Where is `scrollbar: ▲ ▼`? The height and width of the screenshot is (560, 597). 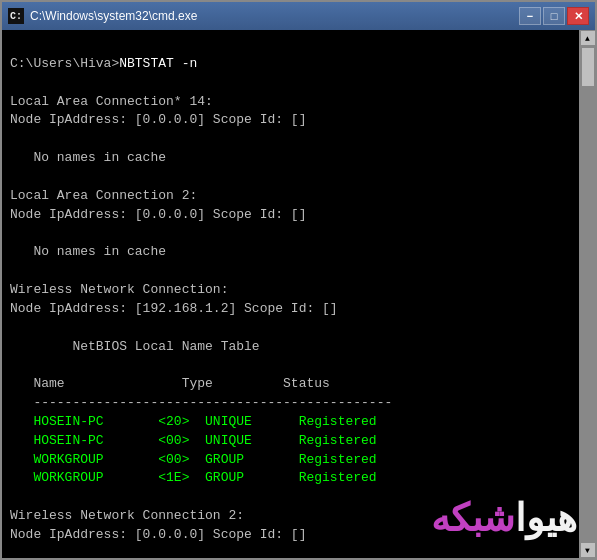 scrollbar: ▲ ▼ is located at coordinates (587, 294).